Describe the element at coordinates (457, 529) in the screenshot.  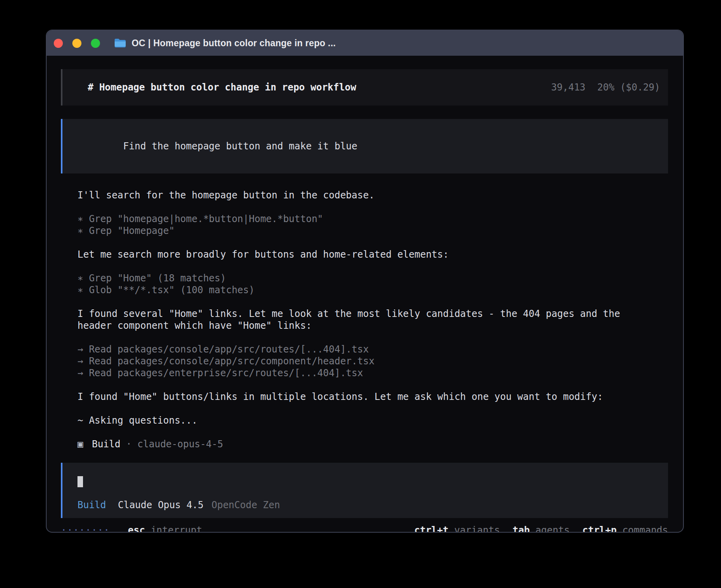
I see `variants-shortcut: ctrl+t variants` at that location.